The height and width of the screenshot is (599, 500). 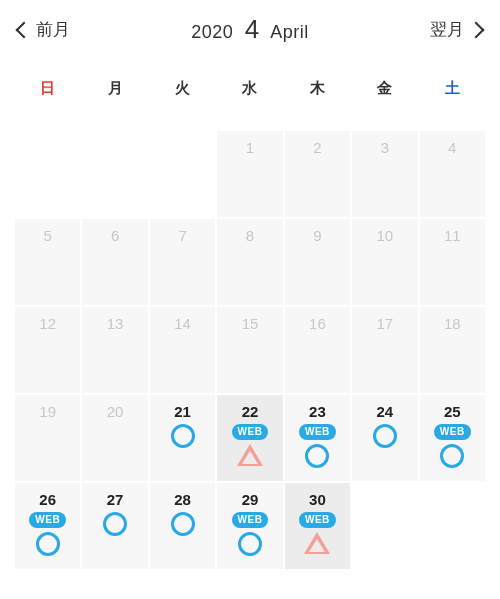 What do you see at coordinates (250, 526) in the screenshot?
I see `calendar-day: 29WEB` at bounding box center [250, 526].